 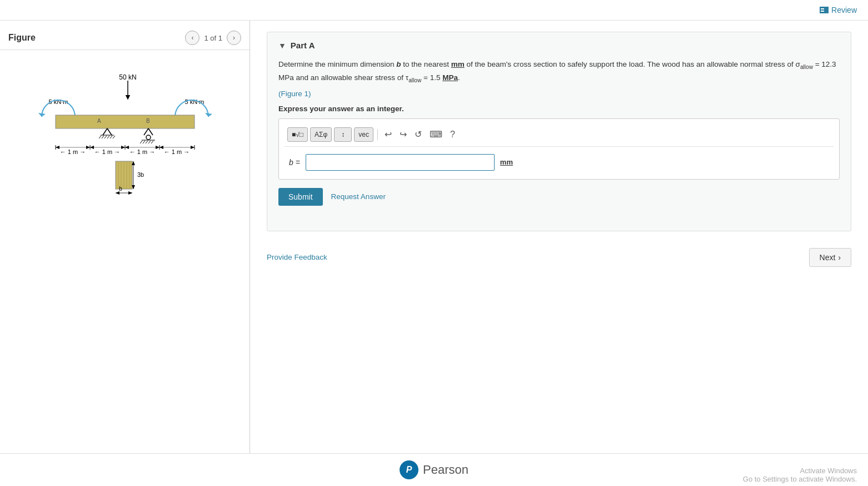 I want to click on provide-feedback-link: Provide Feedback, so click(x=297, y=257).